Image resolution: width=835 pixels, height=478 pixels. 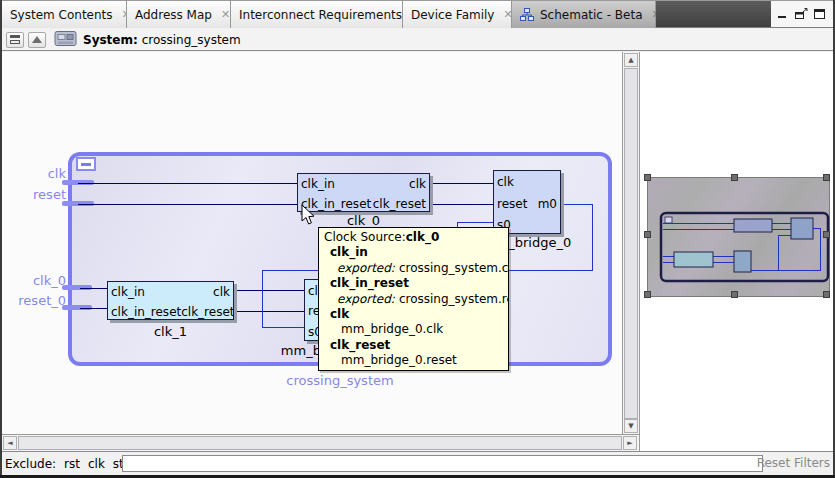 I want to click on schematic-icon, so click(x=527, y=14).